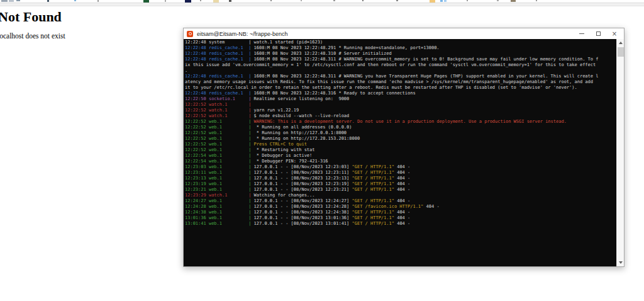  What do you see at coordinates (401, 190) in the screenshot?
I see `terminal-line: 12:23:21 web.1 | 127.0.0.1 - - [08/Nov/2…` at bounding box center [401, 190].